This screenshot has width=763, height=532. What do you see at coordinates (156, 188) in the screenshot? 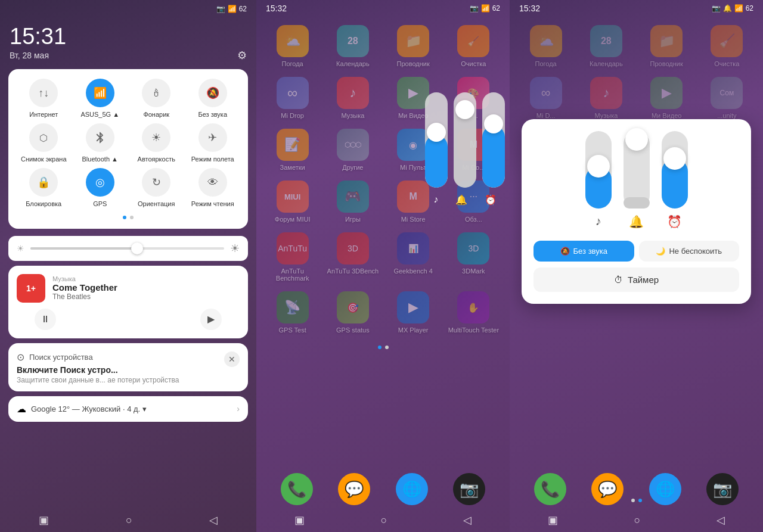
I see `qs-rotation: ↻ Ориентация` at bounding box center [156, 188].